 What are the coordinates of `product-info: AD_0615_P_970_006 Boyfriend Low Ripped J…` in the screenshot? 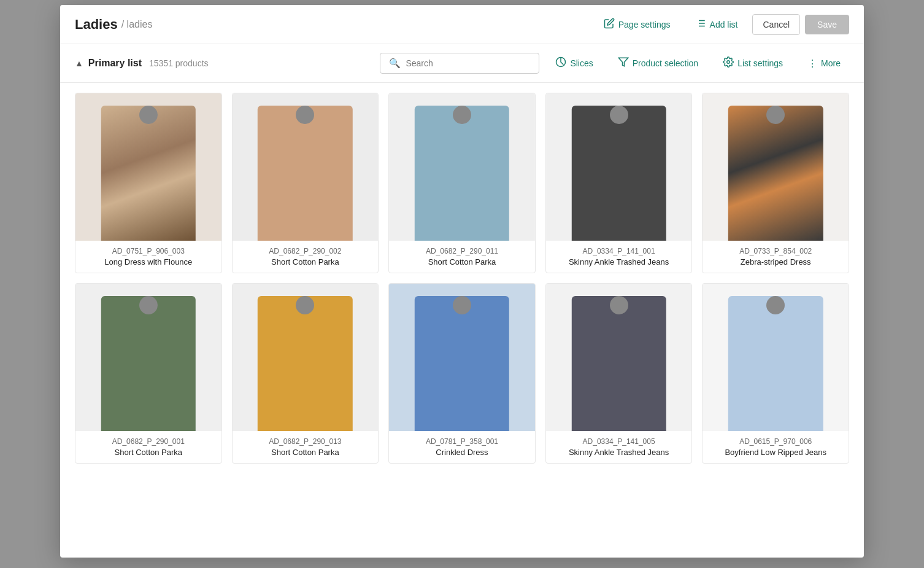 It's located at (776, 447).